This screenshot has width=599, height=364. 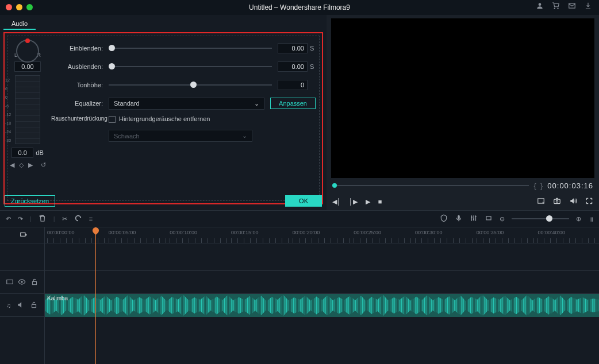 I want to click on delete-icon, so click(x=43, y=219).